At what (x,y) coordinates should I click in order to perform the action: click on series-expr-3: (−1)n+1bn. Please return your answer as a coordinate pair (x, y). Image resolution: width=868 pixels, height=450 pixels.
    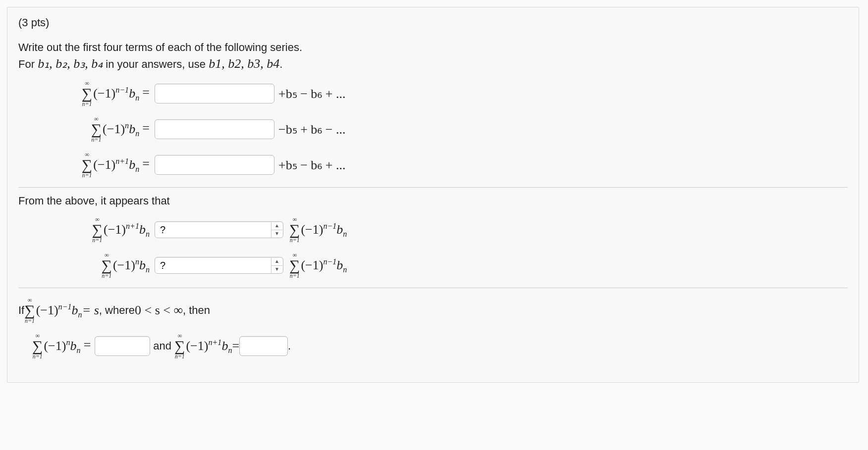
    Looking at the image, I should click on (116, 165).